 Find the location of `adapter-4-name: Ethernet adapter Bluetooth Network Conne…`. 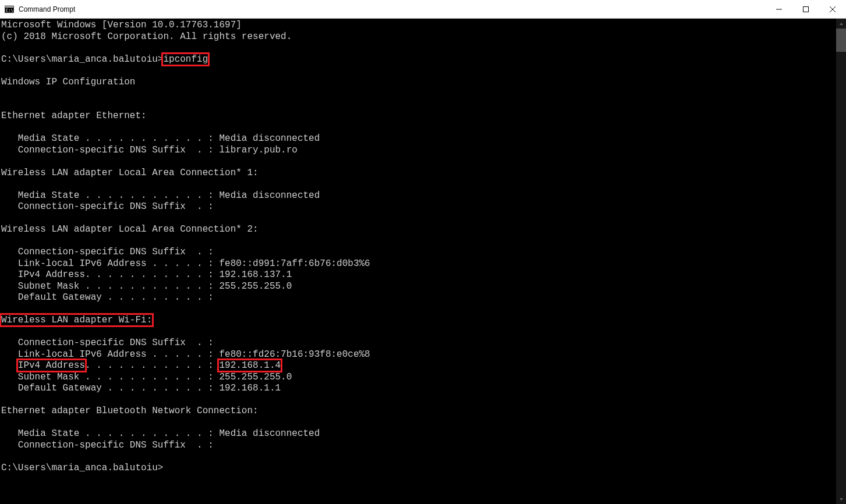

adapter-4-name: Ethernet adapter Bluetooth Network Conne… is located at coordinates (130, 411).